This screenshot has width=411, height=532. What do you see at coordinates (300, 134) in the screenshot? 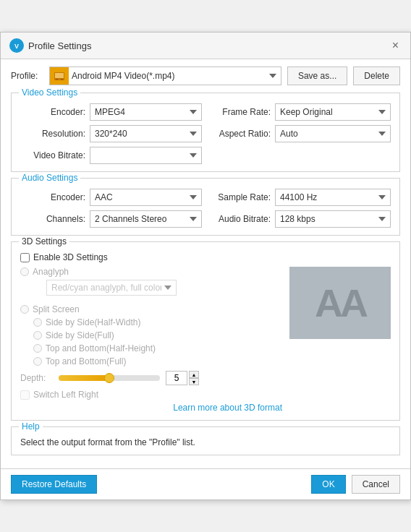
I see `aspect-ratio-row: Aspect Ratio: Auto` at bounding box center [300, 134].